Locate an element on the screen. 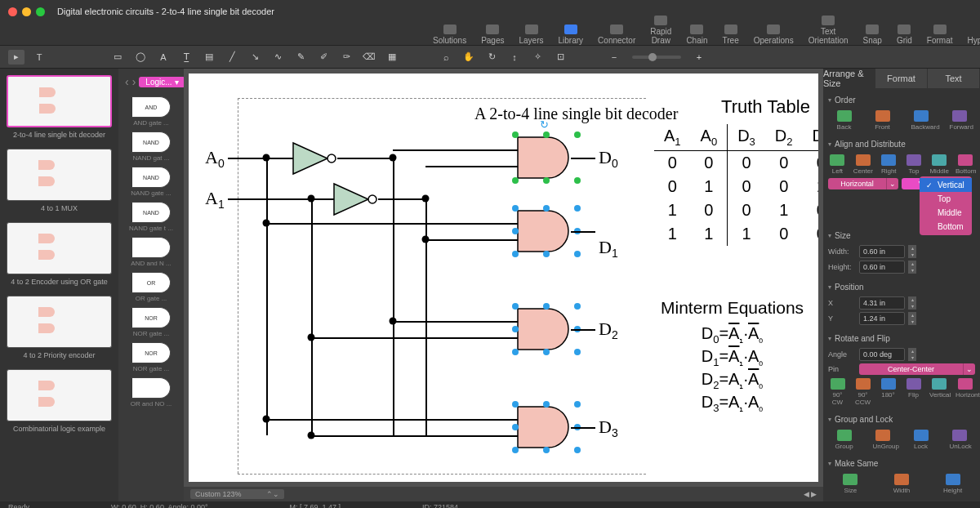  library-shape: ANDAND gate ... is located at coordinates (151, 111).